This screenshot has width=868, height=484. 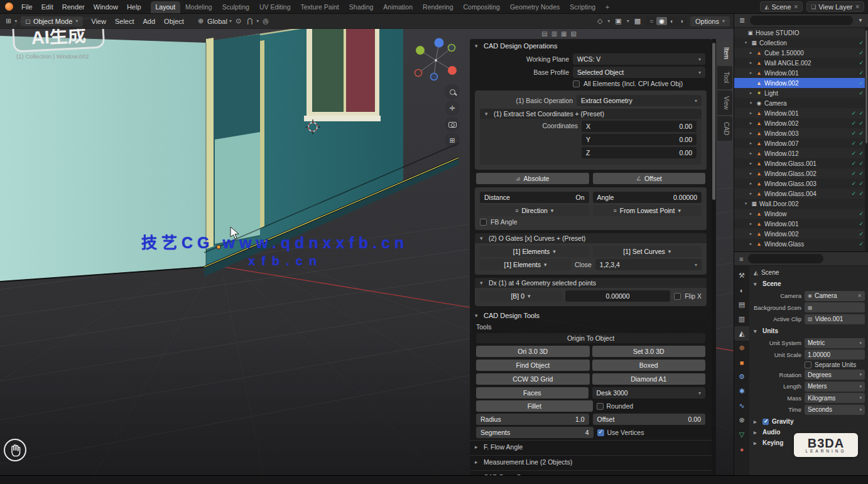 I want to click on outliner-row: ▸ ✶ Light ✓, so click(x=801, y=93).